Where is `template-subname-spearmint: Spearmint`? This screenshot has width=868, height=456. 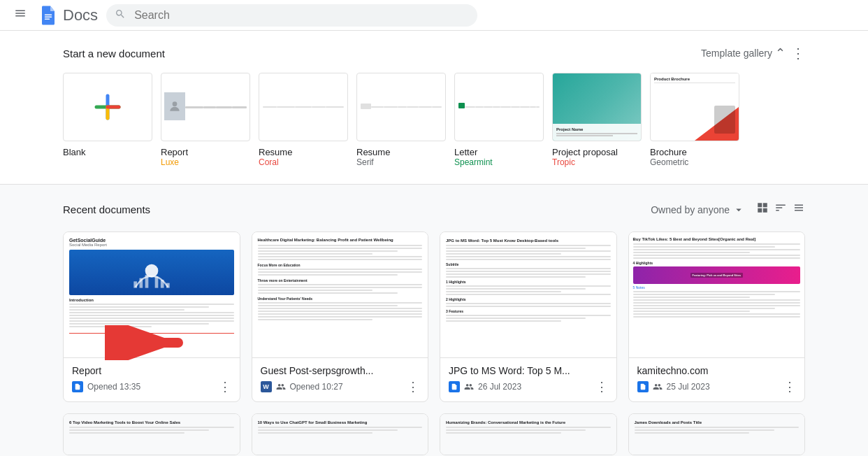 template-subname-spearmint: Spearmint is located at coordinates (474, 162).